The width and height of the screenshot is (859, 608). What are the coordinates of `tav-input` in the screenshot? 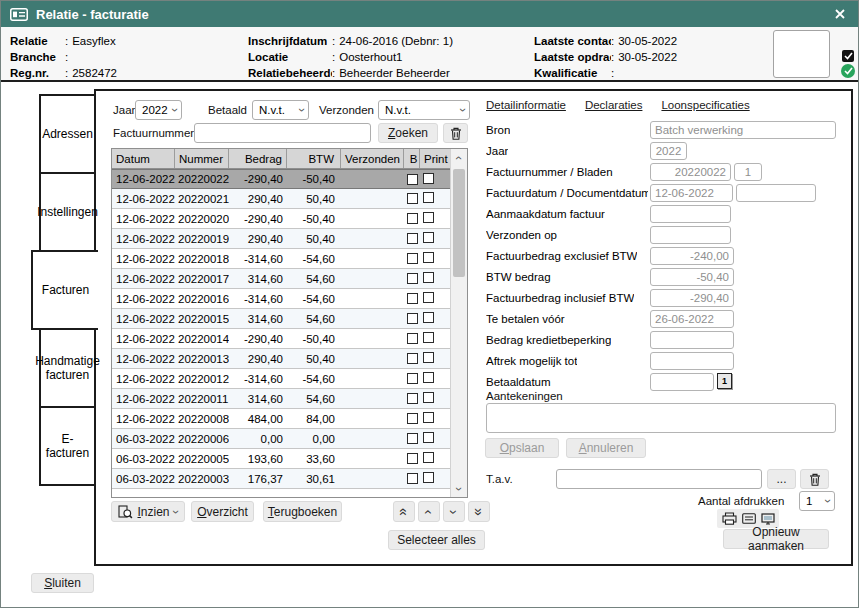 It's located at (659, 479).